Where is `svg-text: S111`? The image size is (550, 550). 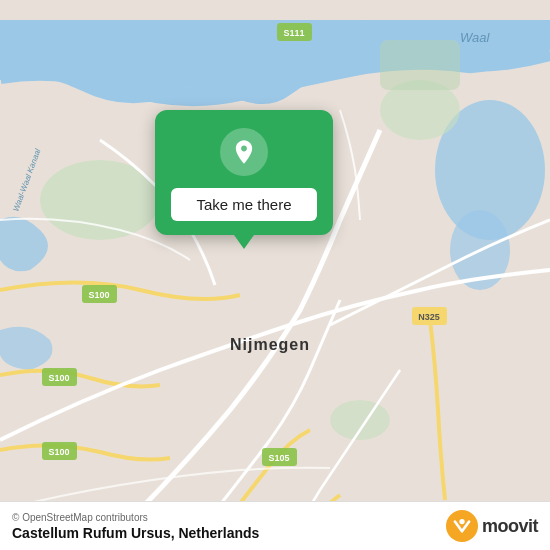
svg-text: S111 is located at coordinates (294, 33).